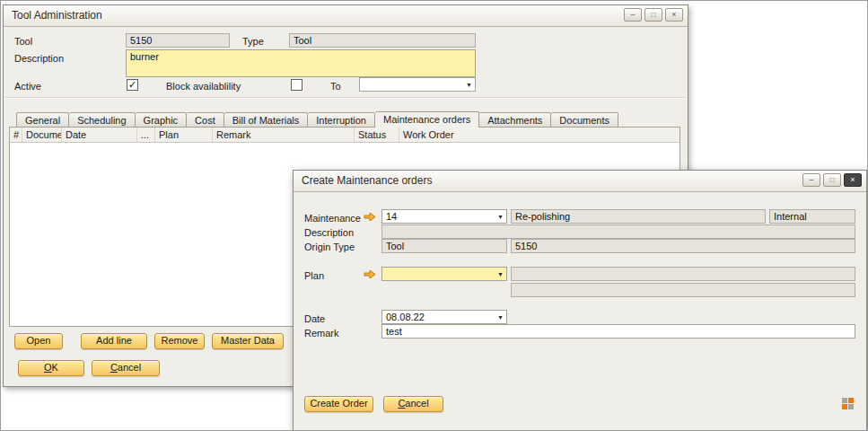 This screenshot has width=868, height=431. I want to click on open-button: Open, so click(39, 341).